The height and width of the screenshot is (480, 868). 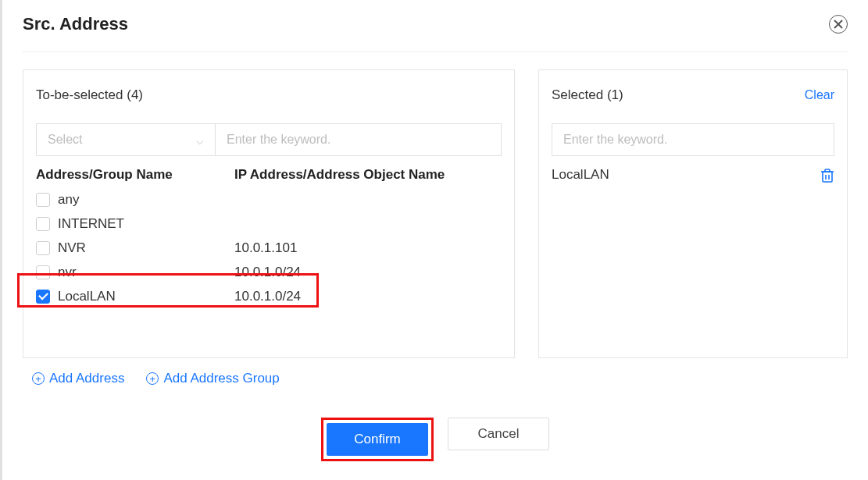 I want to click on filter-row: Select ⌵, so click(x=269, y=140).